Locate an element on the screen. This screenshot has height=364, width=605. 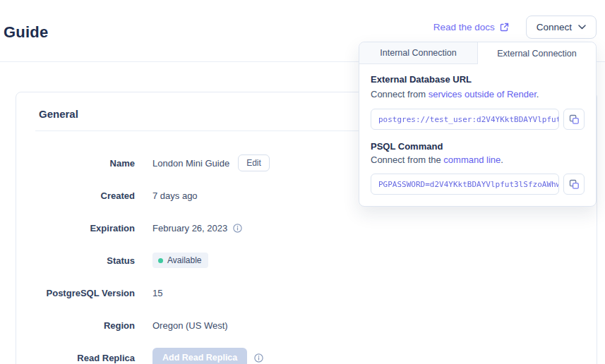
psql-description: Connect from the command line. is located at coordinates (477, 159).